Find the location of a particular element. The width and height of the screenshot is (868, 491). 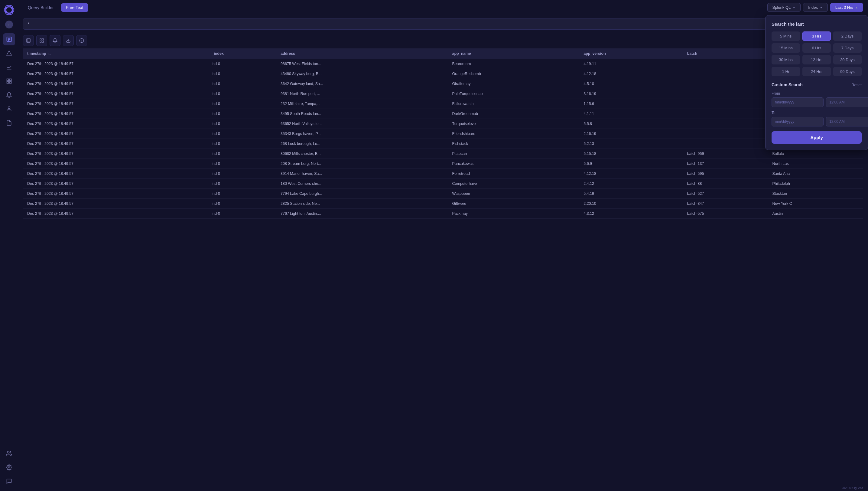

table-cell: batch-575 is located at coordinates (726, 214).